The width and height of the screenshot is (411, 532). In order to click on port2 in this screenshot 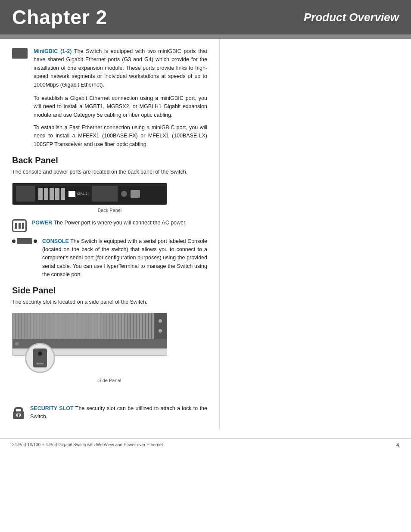, I will do `click(46, 194)`.